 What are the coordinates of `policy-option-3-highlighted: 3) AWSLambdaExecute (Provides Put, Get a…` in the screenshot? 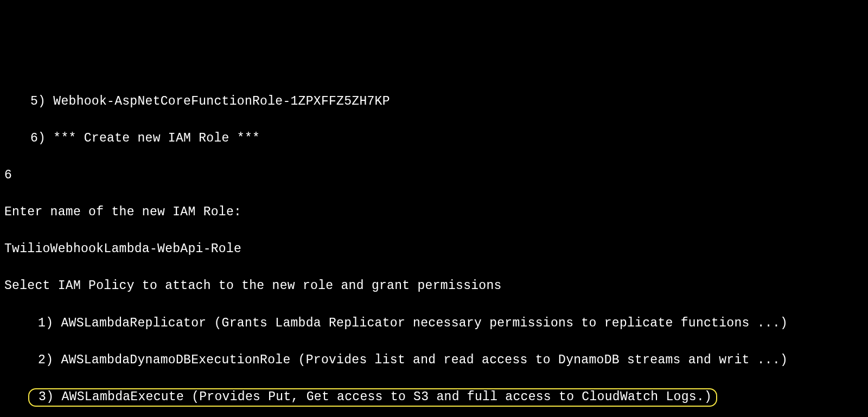 It's located at (373, 397).